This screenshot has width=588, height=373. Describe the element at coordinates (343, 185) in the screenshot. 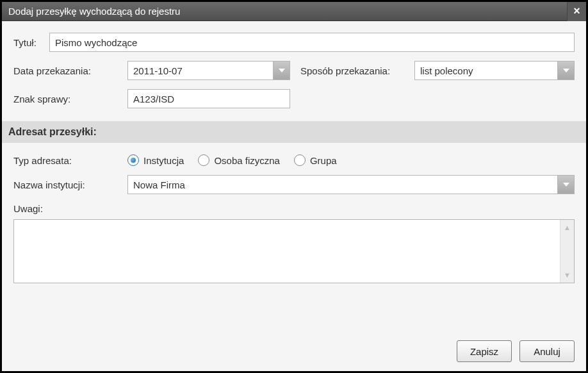

I see `nazwa-instytucji-value: Nowa Firma` at that location.